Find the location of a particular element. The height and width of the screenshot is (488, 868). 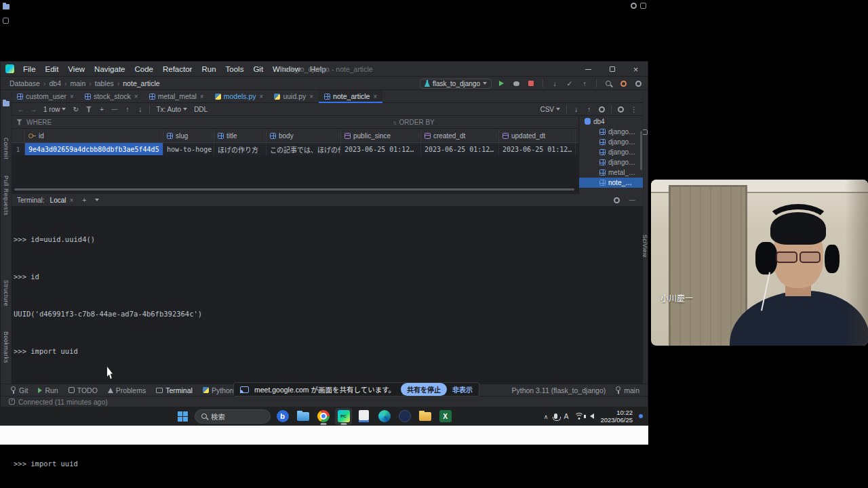

problems-tool-button: Problems is located at coordinates (127, 390).